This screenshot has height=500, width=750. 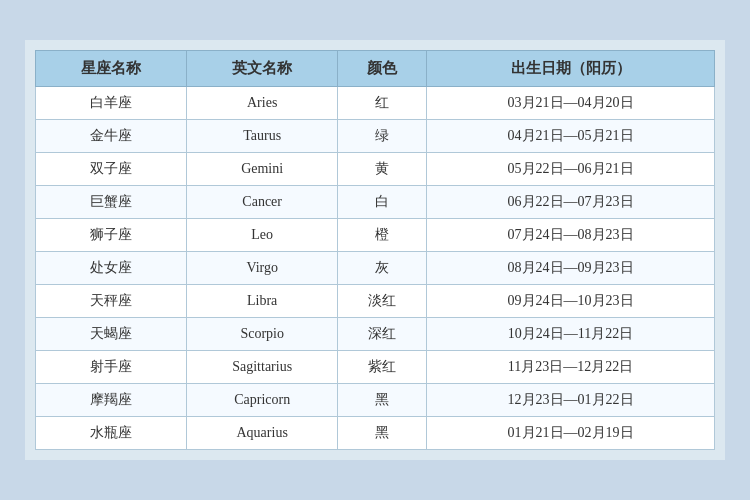 What do you see at coordinates (376, 334) in the screenshot?
I see `table-row: 天蝎座Scorpio深红10月24日—11月22日` at bounding box center [376, 334].